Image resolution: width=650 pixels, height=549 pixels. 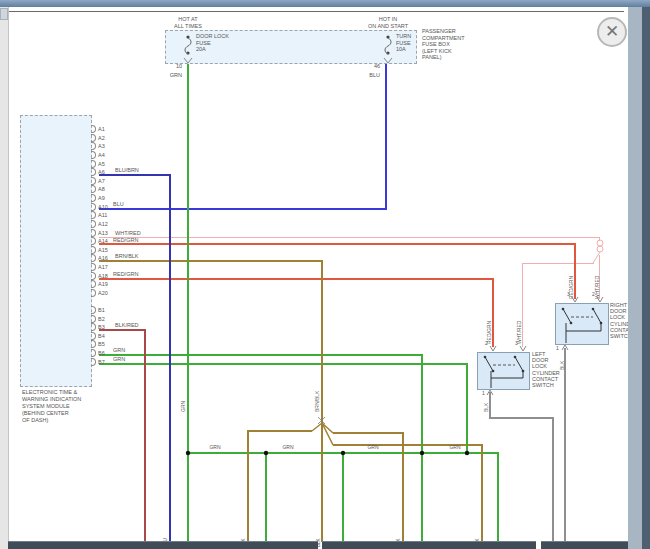 I want to click on left-scrollbar, so click(x=4, y=278).